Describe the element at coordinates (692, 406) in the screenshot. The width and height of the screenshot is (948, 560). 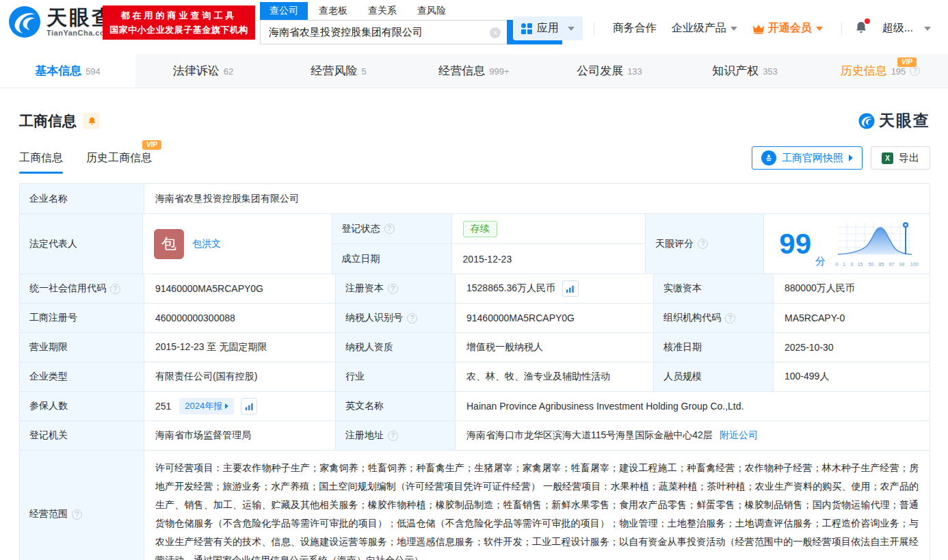
I see `english-name-value: Hainan Province Agribusiness Investment …` at that location.